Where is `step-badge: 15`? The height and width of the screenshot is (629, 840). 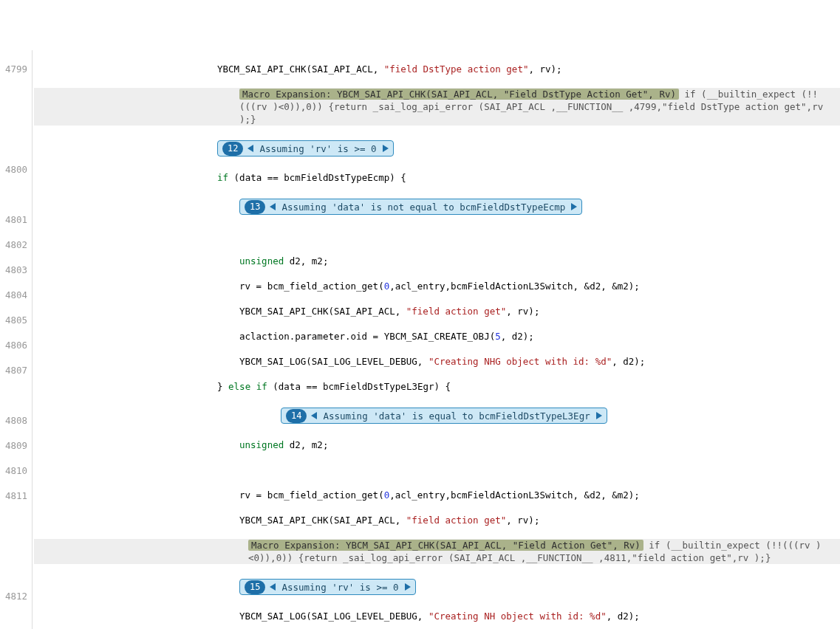 step-badge: 15 is located at coordinates (255, 588).